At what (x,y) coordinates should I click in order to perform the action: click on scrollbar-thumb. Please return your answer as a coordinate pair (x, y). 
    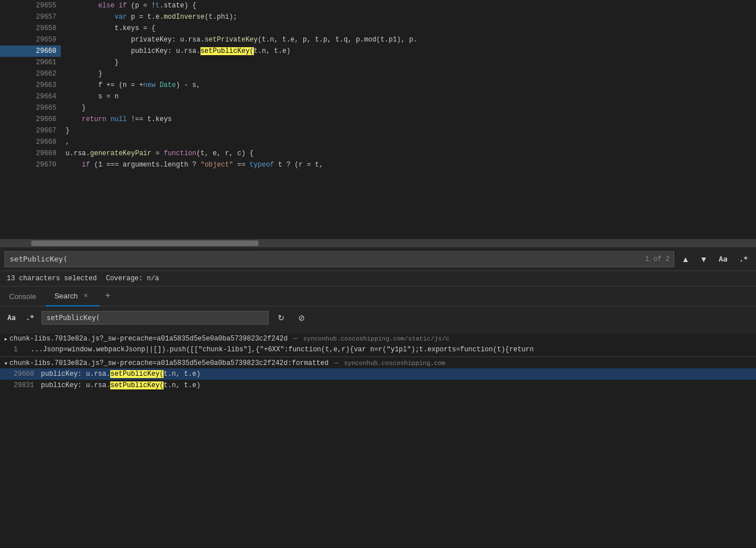
    Looking at the image, I should click on (145, 243).